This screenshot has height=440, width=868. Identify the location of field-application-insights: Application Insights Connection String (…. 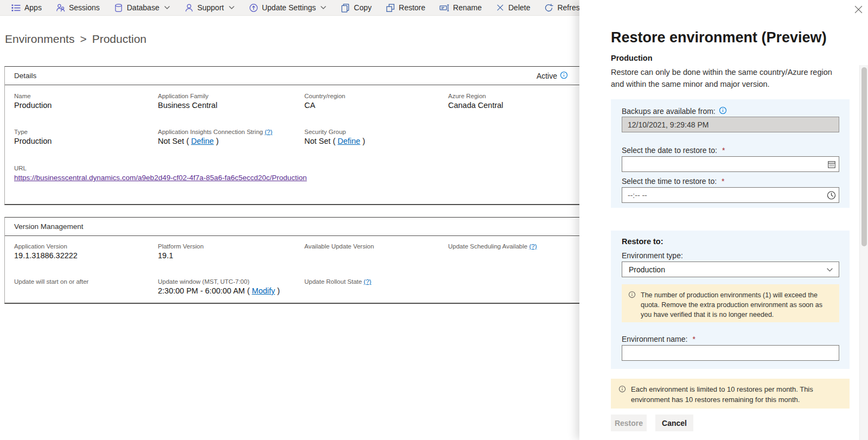
(215, 137).